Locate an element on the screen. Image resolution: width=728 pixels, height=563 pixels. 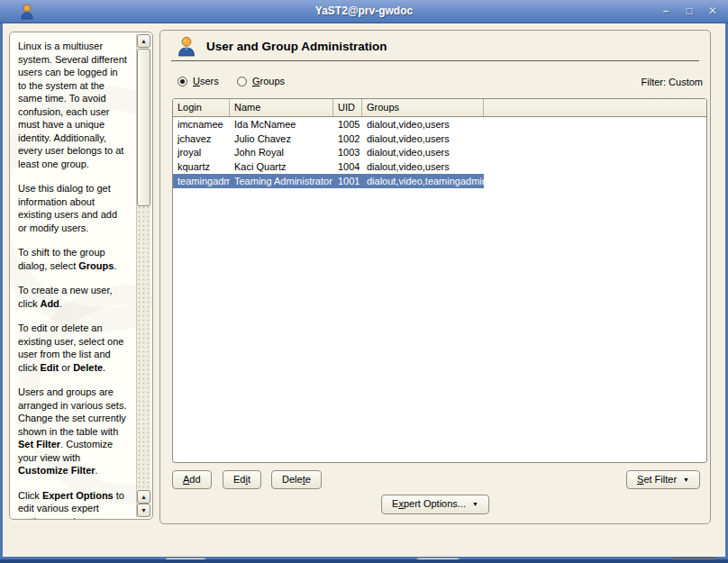
cell-login: jchavez is located at coordinates (202, 139).